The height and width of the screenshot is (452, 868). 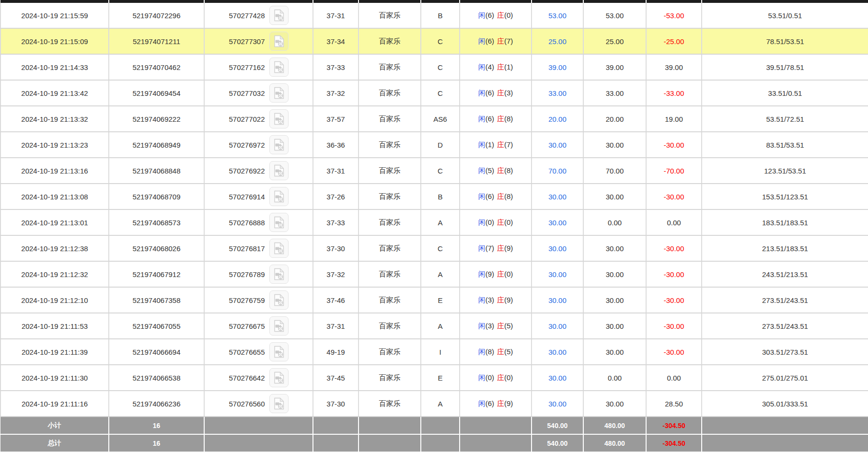 I want to click on result-cell: 闲(1)庄(7), so click(x=496, y=145).